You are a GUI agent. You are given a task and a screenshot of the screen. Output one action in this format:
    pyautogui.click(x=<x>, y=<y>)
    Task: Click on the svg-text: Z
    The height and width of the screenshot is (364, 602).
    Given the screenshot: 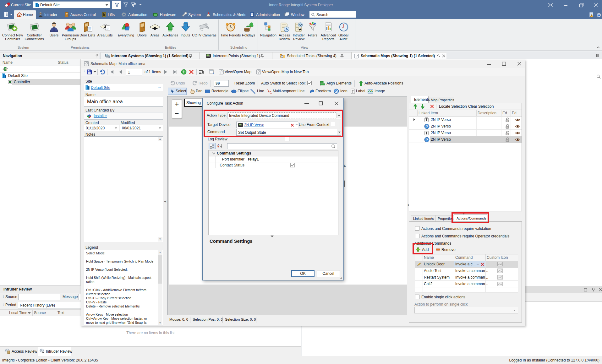 What is the action you would take?
    pyautogui.click(x=218, y=147)
    